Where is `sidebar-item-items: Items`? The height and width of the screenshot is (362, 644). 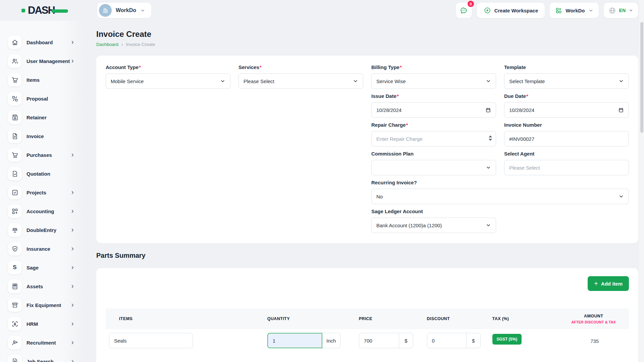 sidebar-item-items: Items is located at coordinates (42, 80).